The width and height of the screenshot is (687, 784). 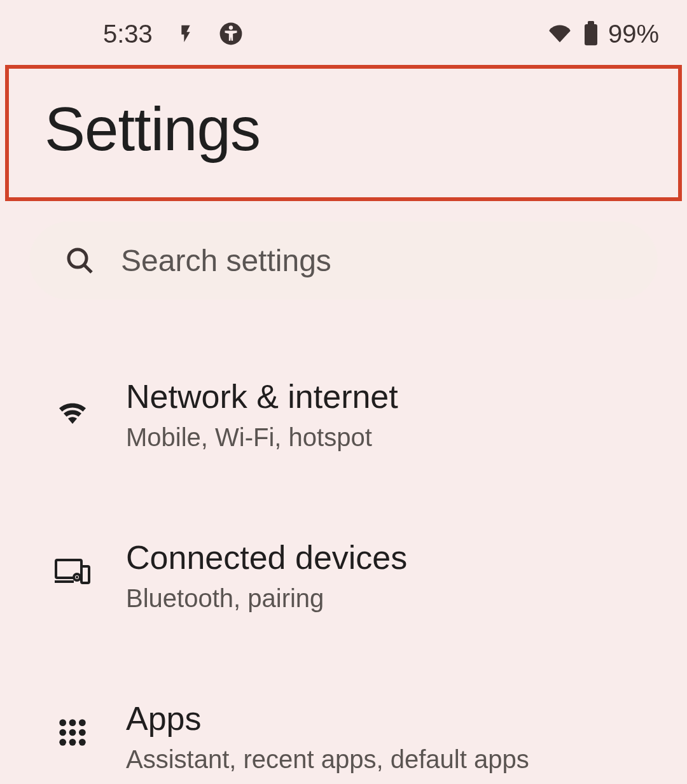 I want to click on item-title: Network & internet, so click(x=262, y=396).